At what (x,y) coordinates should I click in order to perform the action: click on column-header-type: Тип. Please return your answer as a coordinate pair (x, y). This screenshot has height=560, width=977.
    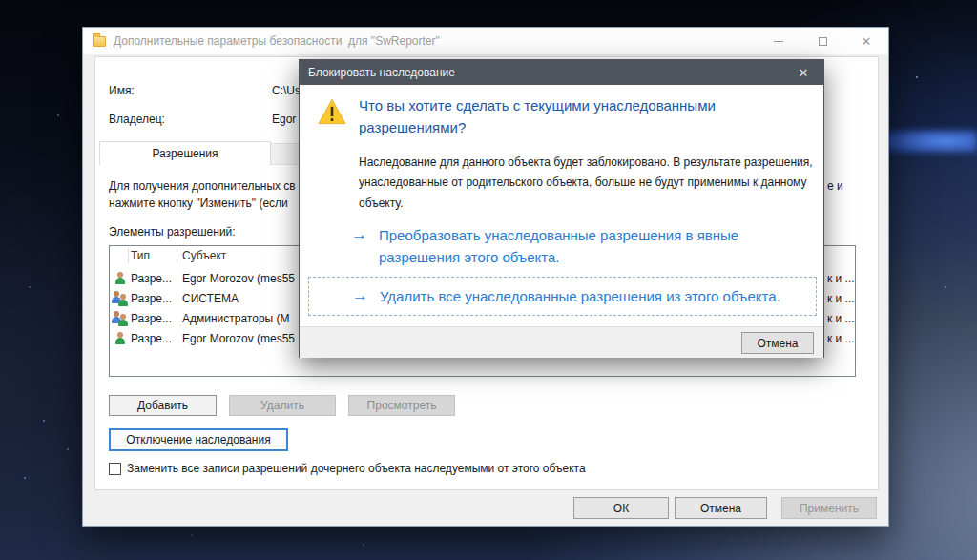
    Looking at the image, I should click on (140, 256).